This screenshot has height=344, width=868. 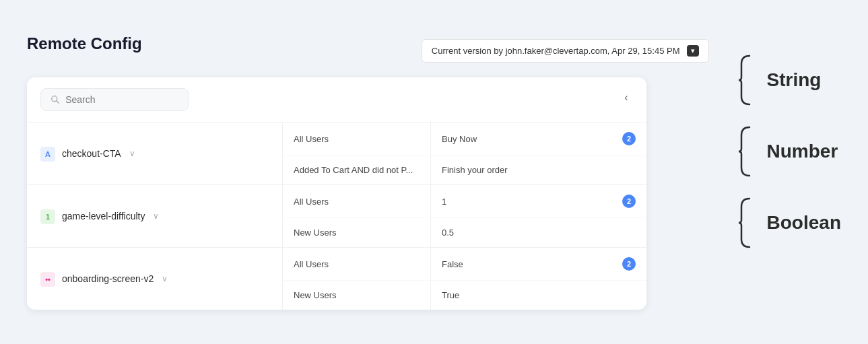 I want to click on collapse-button: ‹, so click(x=626, y=98).